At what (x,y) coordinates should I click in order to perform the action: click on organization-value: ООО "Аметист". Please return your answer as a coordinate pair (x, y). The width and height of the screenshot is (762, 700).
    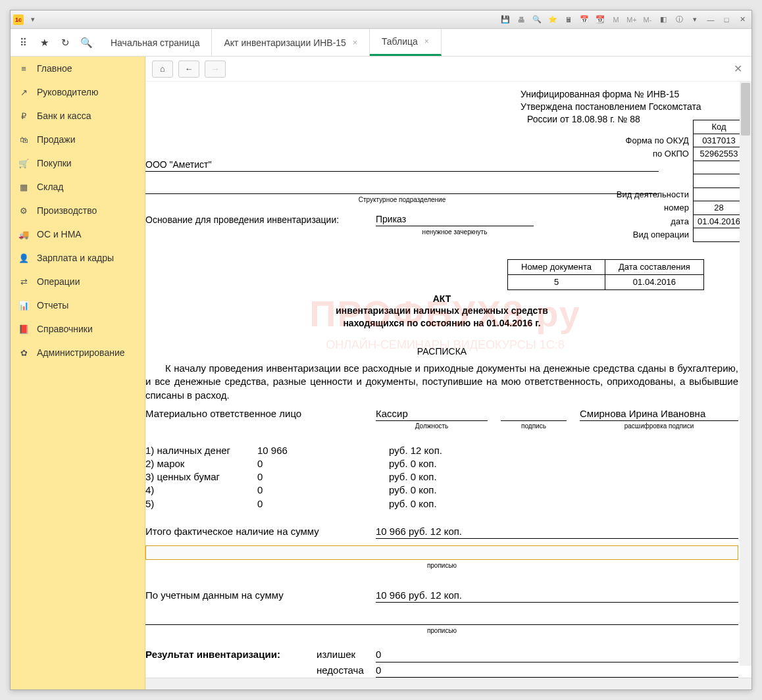
    Looking at the image, I should click on (402, 165).